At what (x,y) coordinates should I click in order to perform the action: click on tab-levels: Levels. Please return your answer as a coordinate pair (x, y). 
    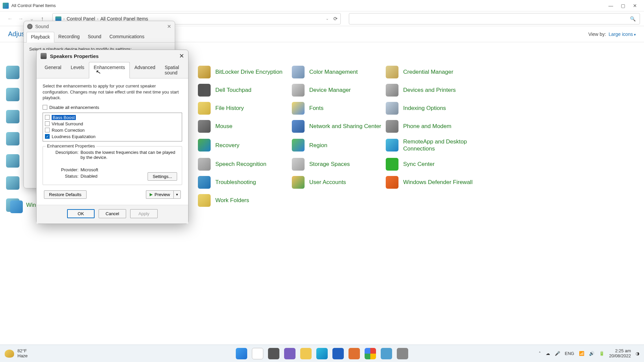
    Looking at the image, I should click on (77, 70).